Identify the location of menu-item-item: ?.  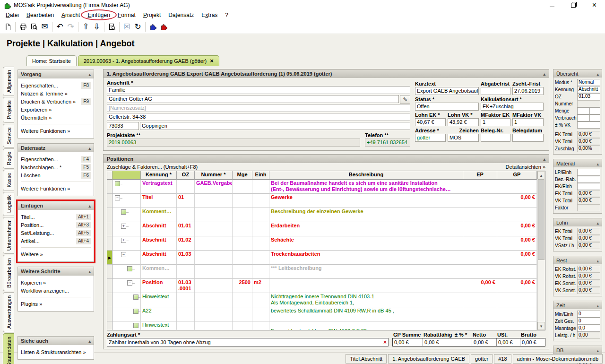
(227, 15).